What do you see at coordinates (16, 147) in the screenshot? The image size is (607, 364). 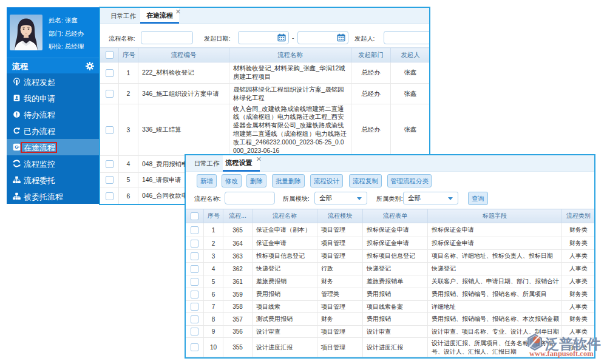 I see `svg-text: G` at bounding box center [16, 147].